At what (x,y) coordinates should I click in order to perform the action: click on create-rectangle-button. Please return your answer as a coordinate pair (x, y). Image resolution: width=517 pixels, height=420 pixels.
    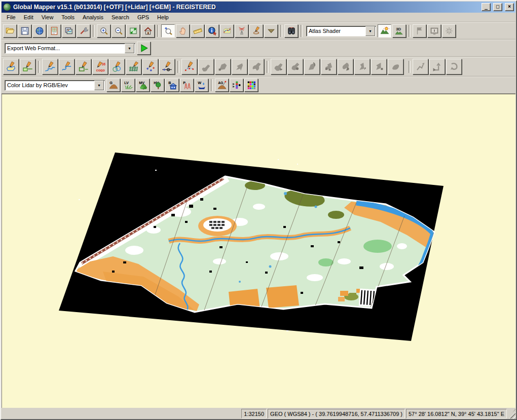
    Looking at the image, I should click on (83, 67).